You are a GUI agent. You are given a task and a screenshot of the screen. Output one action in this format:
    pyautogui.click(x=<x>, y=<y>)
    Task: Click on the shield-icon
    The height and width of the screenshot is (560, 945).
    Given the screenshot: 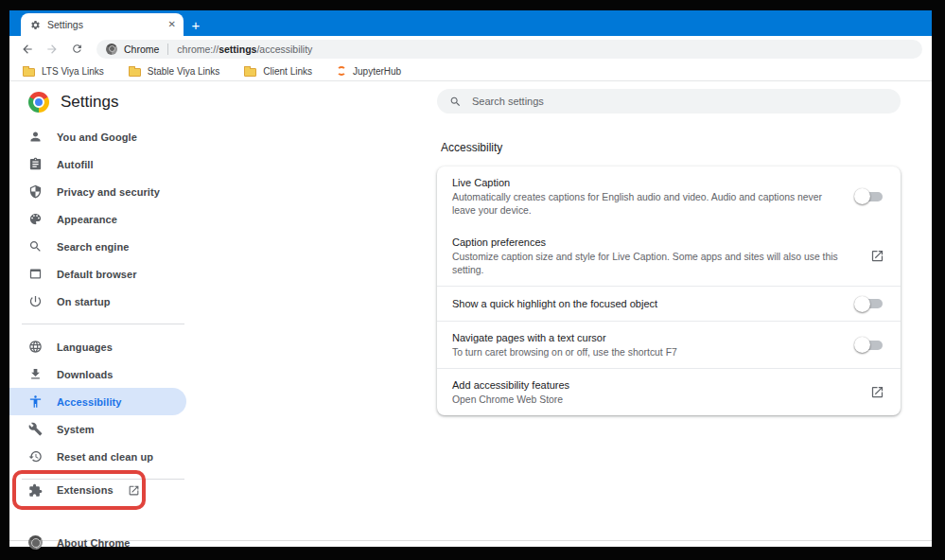 What is the action you would take?
    pyautogui.click(x=36, y=191)
    